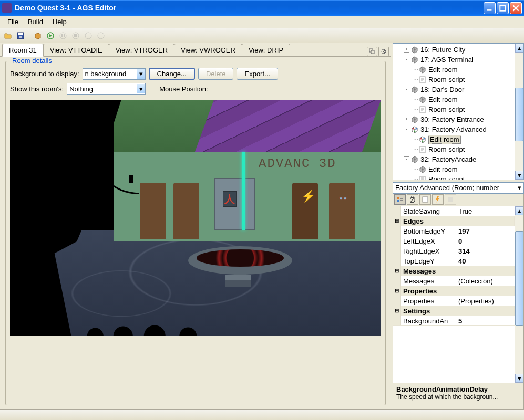 The image size is (524, 420). What do you see at coordinates (486, 251) in the screenshot?
I see `prop-value: 314` at bounding box center [486, 251].